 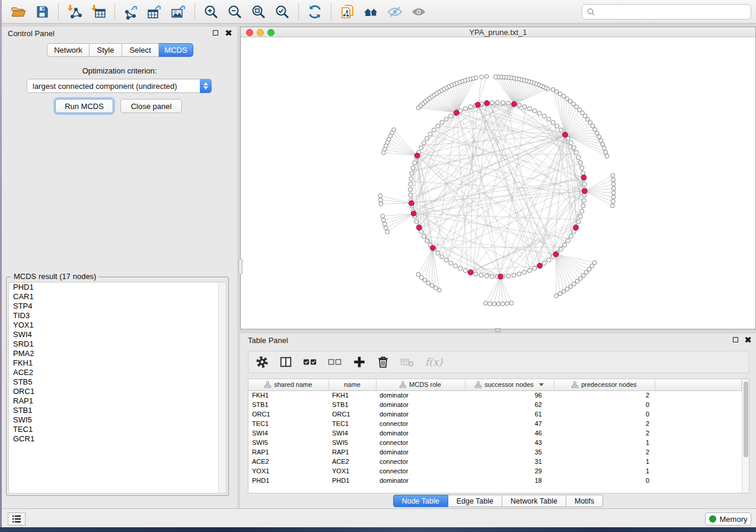 What do you see at coordinates (495, 462) in the screenshot?
I see `table-row: ACE2ACE2connector311` at bounding box center [495, 462].